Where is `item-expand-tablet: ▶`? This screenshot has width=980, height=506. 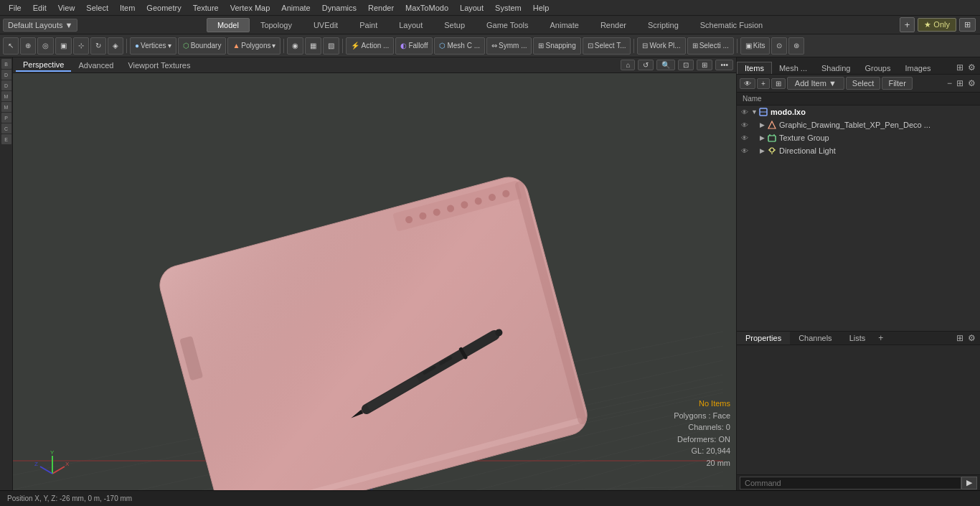
item-expand-tablet: ▶ is located at coordinates (763, 125).